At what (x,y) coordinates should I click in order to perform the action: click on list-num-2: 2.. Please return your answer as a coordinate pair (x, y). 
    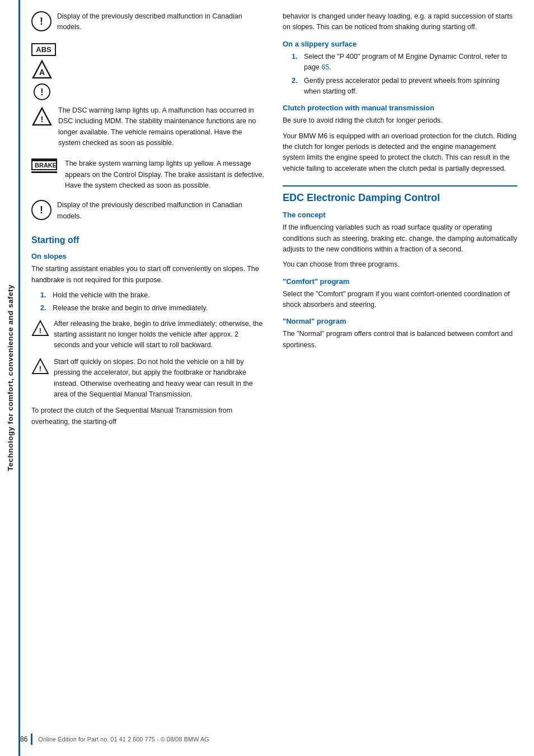
    Looking at the image, I should click on (45, 308).